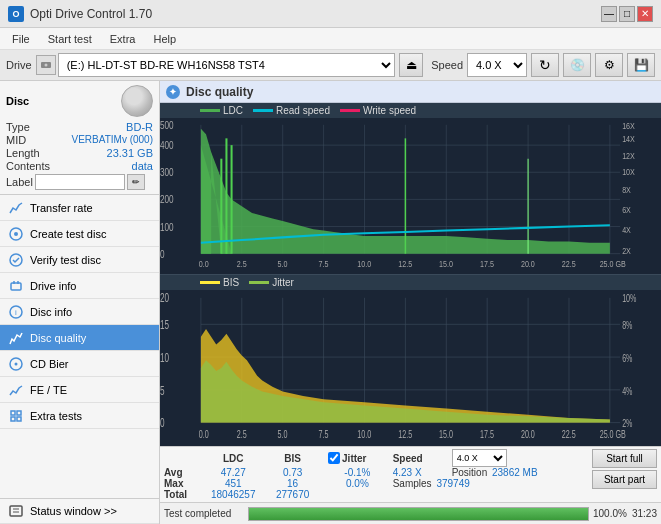  I want to click on nav-label-create-test-disc: Create test disc, so click(68, 234).